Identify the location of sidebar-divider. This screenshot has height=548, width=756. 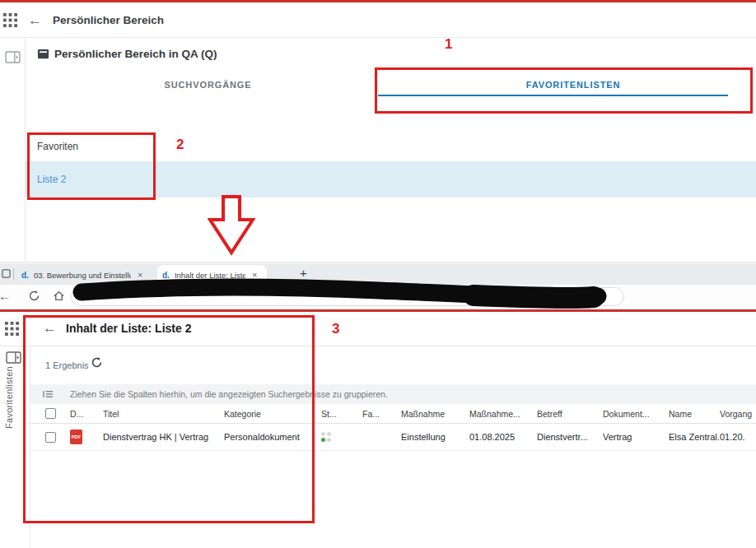
(25, 150).